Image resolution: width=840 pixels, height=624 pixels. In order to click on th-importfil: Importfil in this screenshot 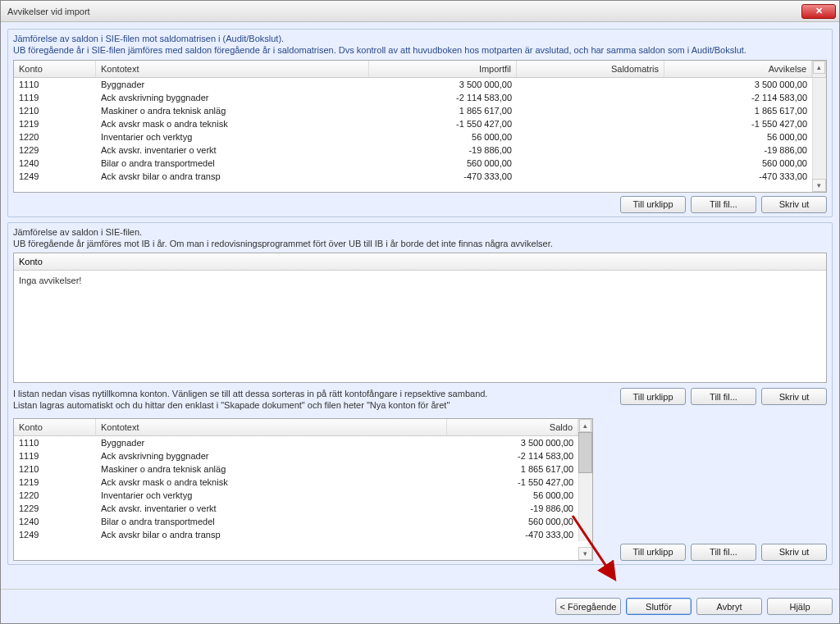, I will do `click(443, 69)`.